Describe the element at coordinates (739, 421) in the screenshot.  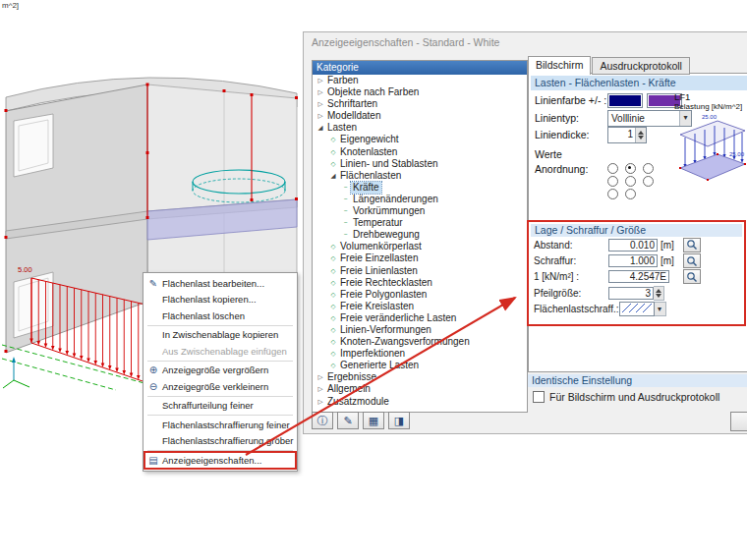
I see `cut-off-button` at that location.